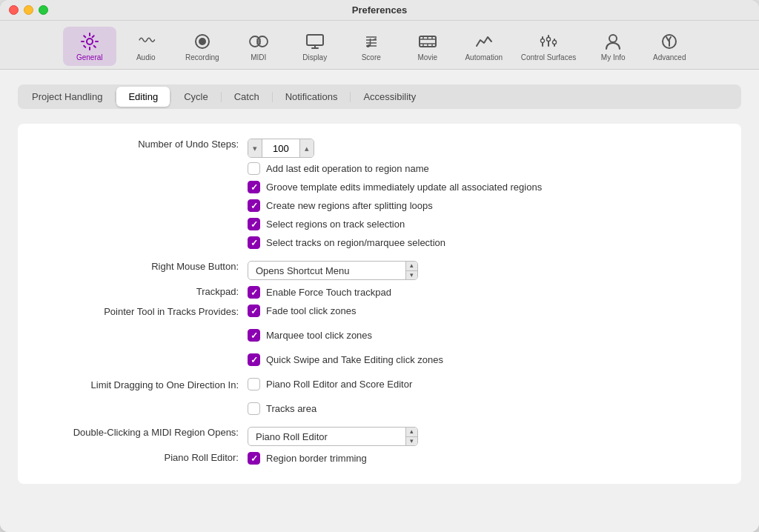  Describe the element at coordinates (202, 458) in the screenshot. I see `piano-roll-label: Piano Roll Editor:` at that location.